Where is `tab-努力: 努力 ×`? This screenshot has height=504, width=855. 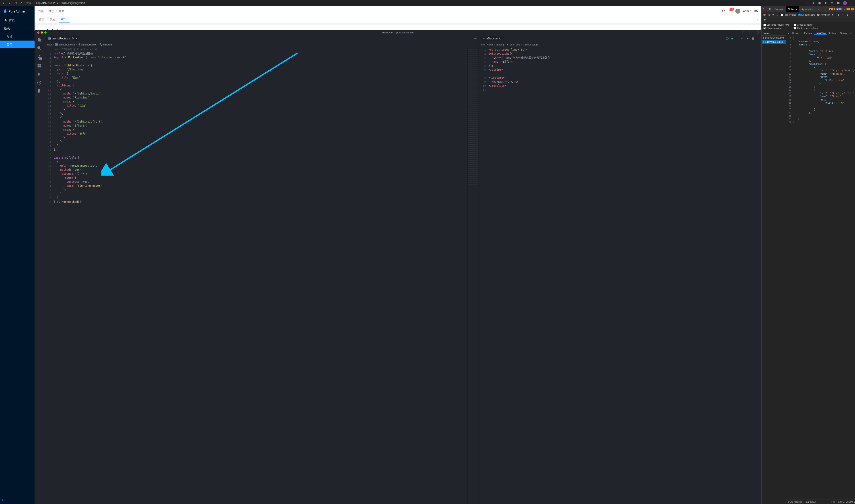 tab-努力: 努力 × is located at coordinates (65, 20).